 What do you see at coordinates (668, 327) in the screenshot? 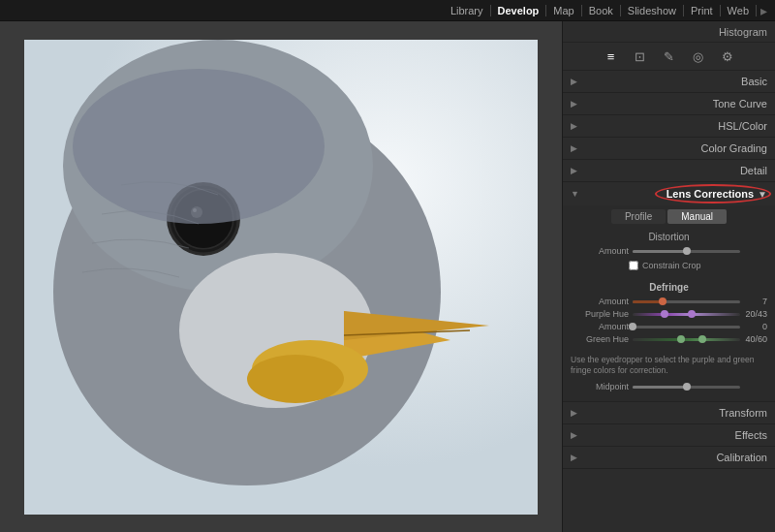
I see `defringe-amount2-row: Amount 0` at bounding box center [668, 327].